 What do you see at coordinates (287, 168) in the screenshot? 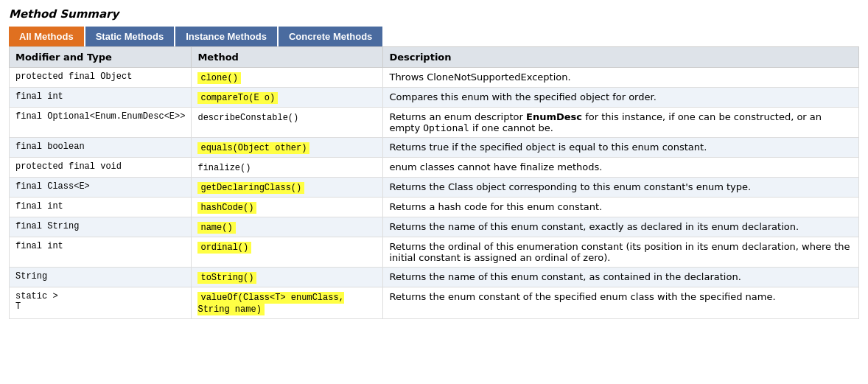
I see `cell-method: finalize()` at bounding box center [287, 168].